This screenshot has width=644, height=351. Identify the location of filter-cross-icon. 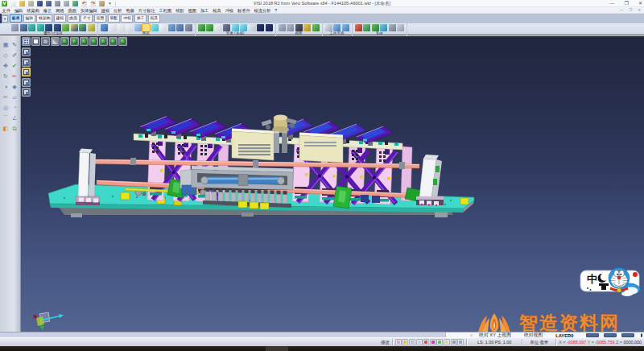
(82, 27).